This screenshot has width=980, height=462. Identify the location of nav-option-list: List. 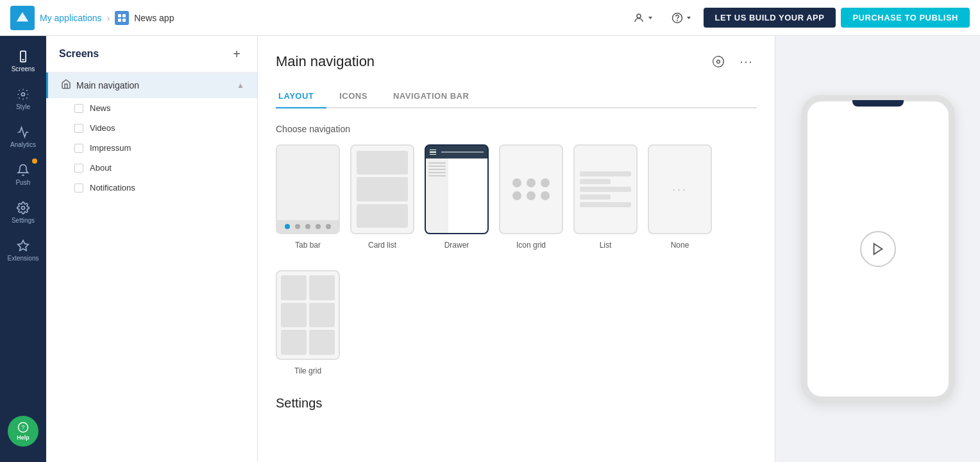
(605, 197).